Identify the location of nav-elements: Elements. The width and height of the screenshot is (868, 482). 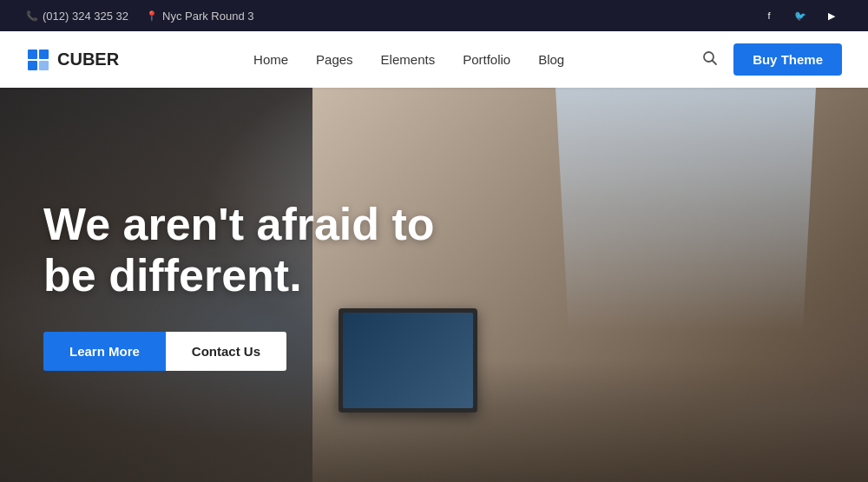
(408, 59).